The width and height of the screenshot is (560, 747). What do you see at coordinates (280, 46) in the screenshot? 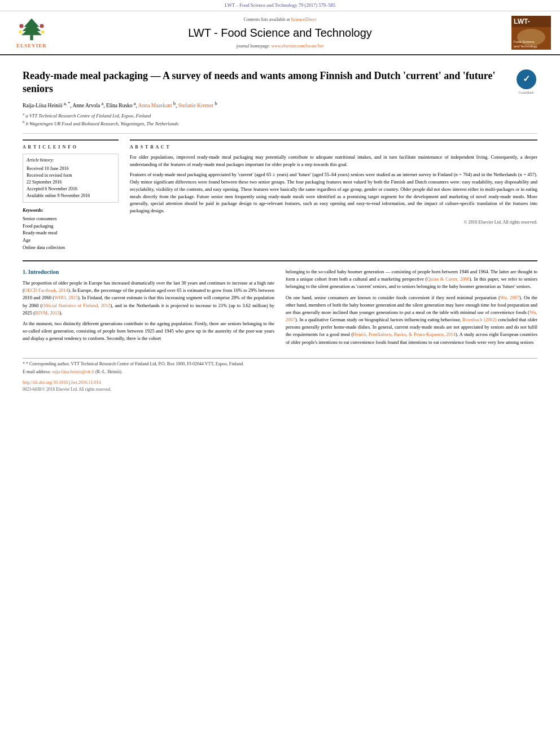
I see `homepage-line: journal homepage: www.elsevier.com/locat…` at bounding box center [280, 46].